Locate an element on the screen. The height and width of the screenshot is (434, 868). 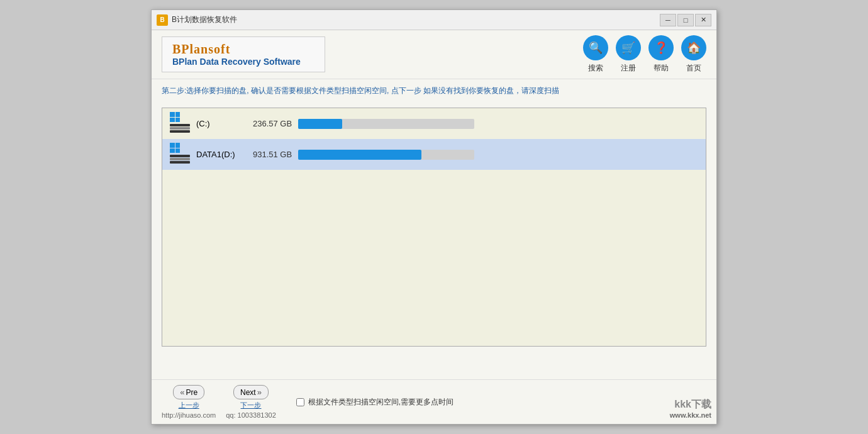
watermark-line1: kkk下载 is located at coordinates (691, 405).